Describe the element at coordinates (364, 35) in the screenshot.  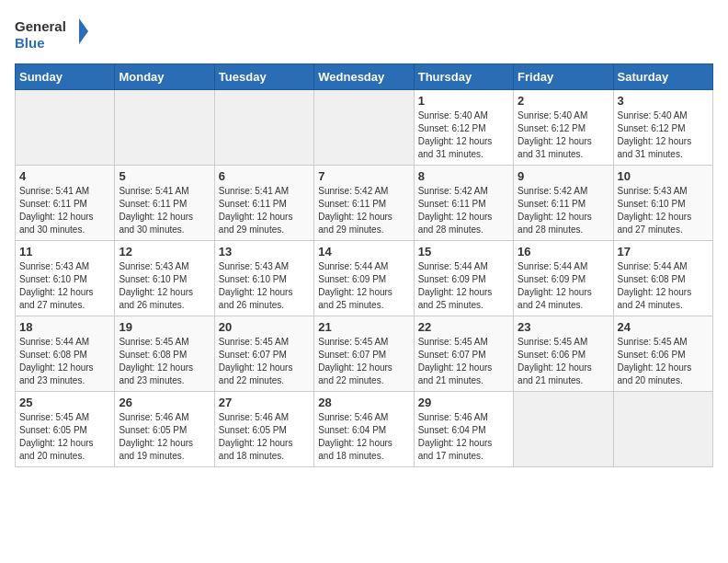
I see `header: General Blue` at that location.